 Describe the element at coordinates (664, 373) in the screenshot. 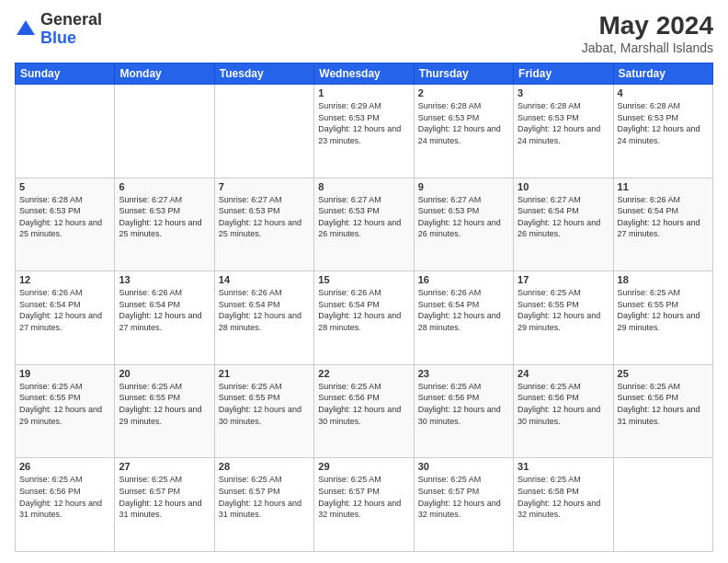

I see `day-number: 25` at that location.